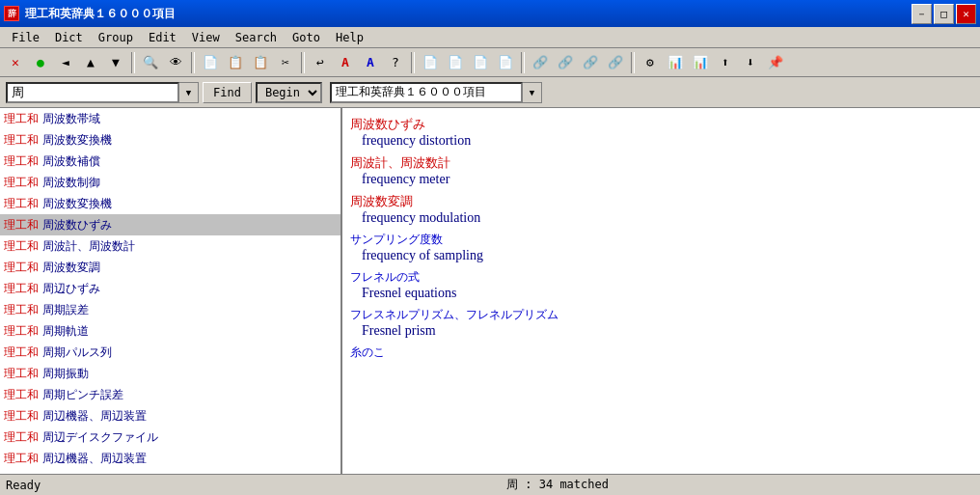 This screenshot has width=980, height=495. What do you see at coordinates (662, 163) in the screenshot?
I see `entry-japanese: 周波計、周波数計` at bounding box center [662, 163].